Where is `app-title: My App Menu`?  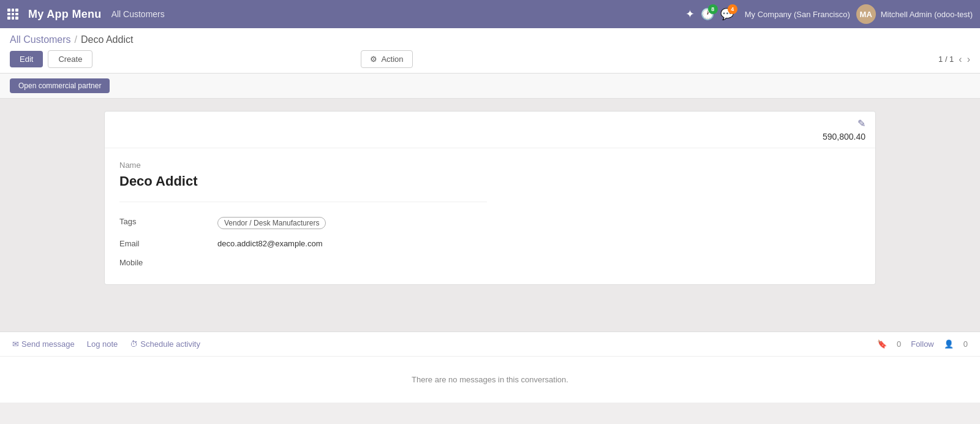
app-title: My App Menu is located at coordinates (65, 15).